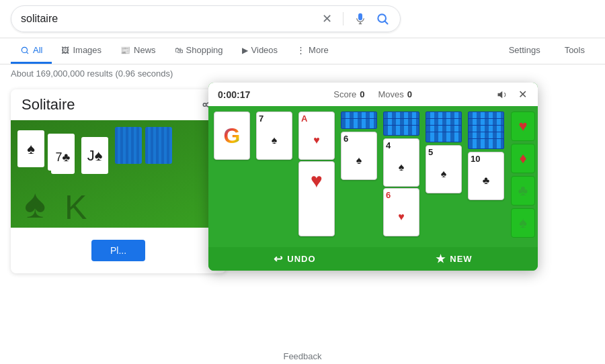 The width and height of the screenshot is (605, 364). I want to click on solitaire-title-text: Solitaire, so click(48, 105).